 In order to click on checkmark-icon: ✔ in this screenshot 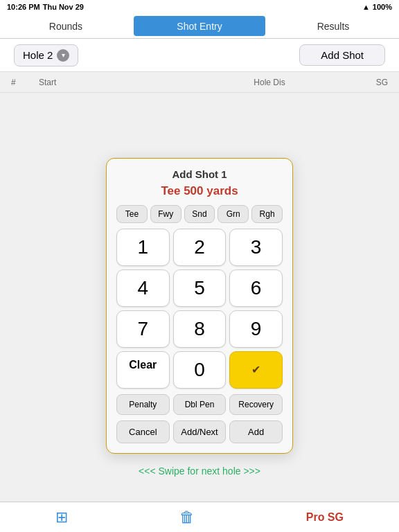, I will do `click(256, 370)`.